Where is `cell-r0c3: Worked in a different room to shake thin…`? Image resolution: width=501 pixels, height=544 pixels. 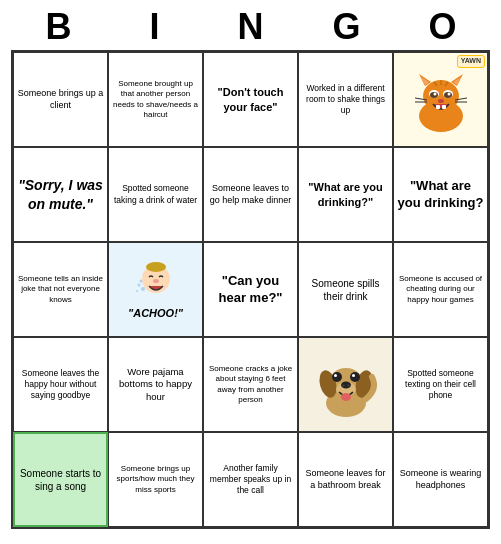 cell-r0c3: Worked in a different room to shake thin… is located at coordinates (346, 100).